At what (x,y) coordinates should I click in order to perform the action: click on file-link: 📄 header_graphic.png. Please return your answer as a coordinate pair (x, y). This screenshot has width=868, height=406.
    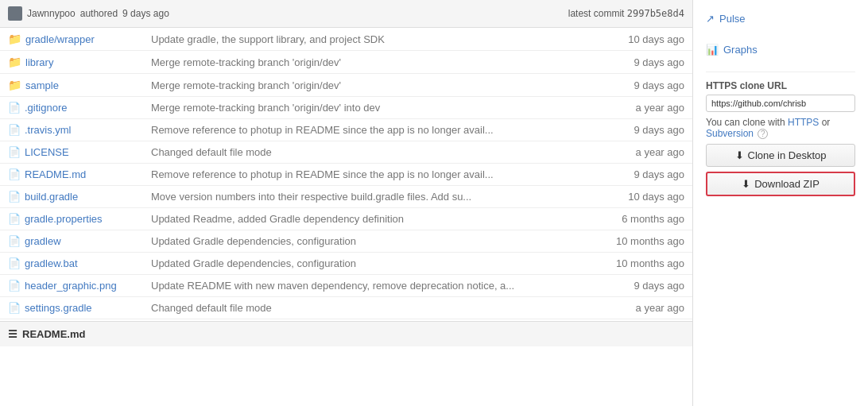
    Looking at the image, I should click on (72, 286).